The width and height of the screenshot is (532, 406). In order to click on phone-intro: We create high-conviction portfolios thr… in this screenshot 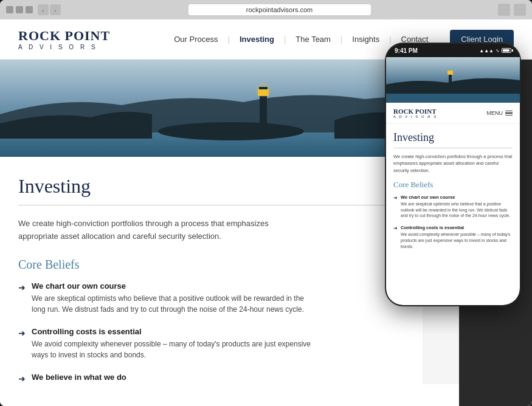, I will do `click(453, 163)`.